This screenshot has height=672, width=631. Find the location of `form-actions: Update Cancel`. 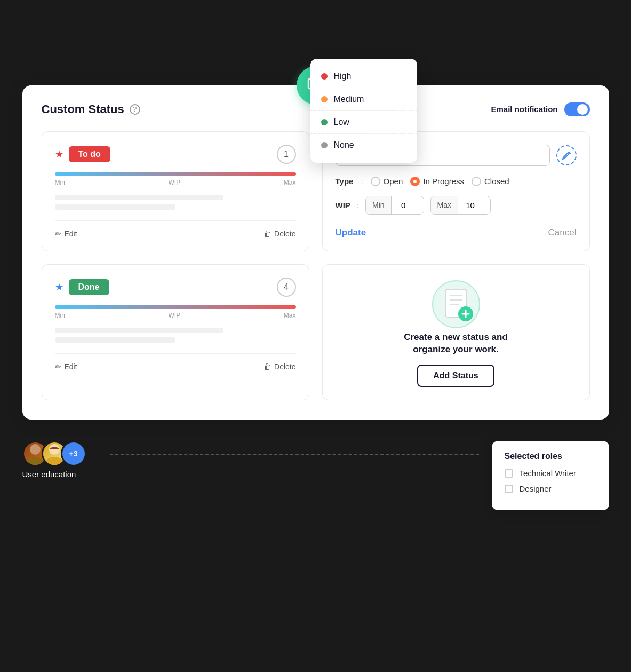

form-actions: Update Cancel is located at coordinates (456, 233).